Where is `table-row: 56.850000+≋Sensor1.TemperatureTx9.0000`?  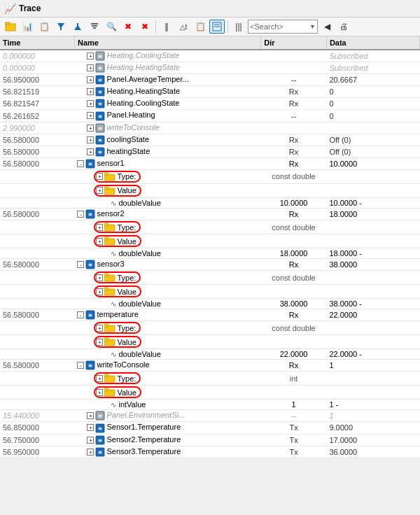 table-row: 56.850000+≋Sensor1.TemperatureTx9.0000 is located at coordinates (210, 428).